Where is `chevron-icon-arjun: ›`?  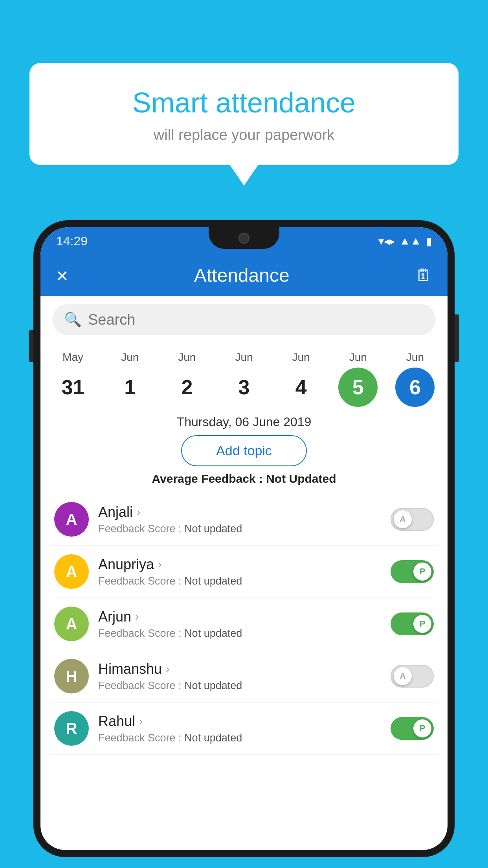 chevron-icon-arjun: › is located at coordinates (137, 617).